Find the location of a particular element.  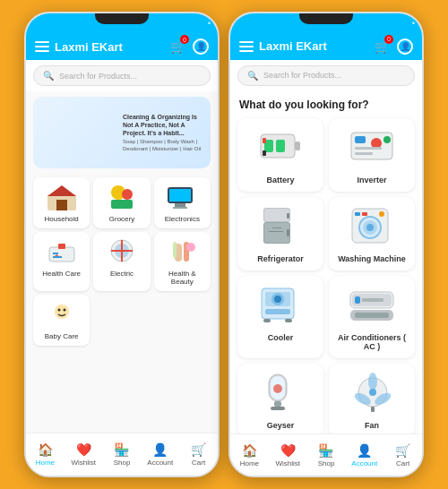

status-icons-right: ▪ is located at coordinates (414, 23).